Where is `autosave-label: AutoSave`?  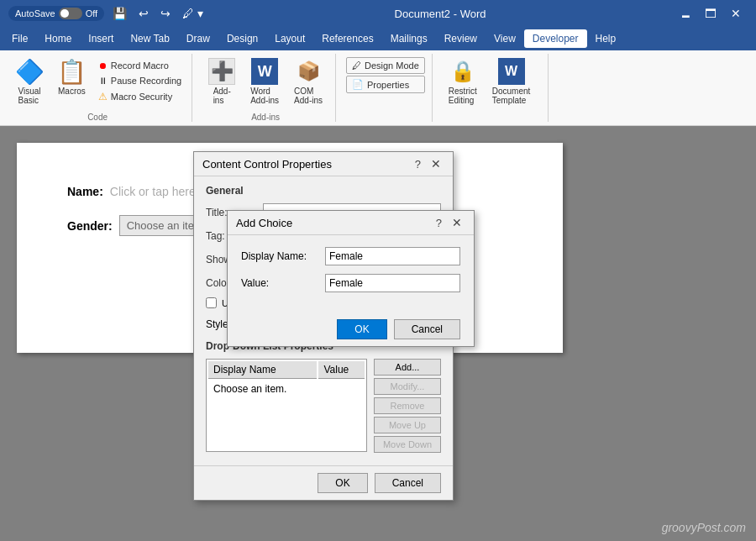
autosave-label: AutoSave is located at coordinates (35, 13).